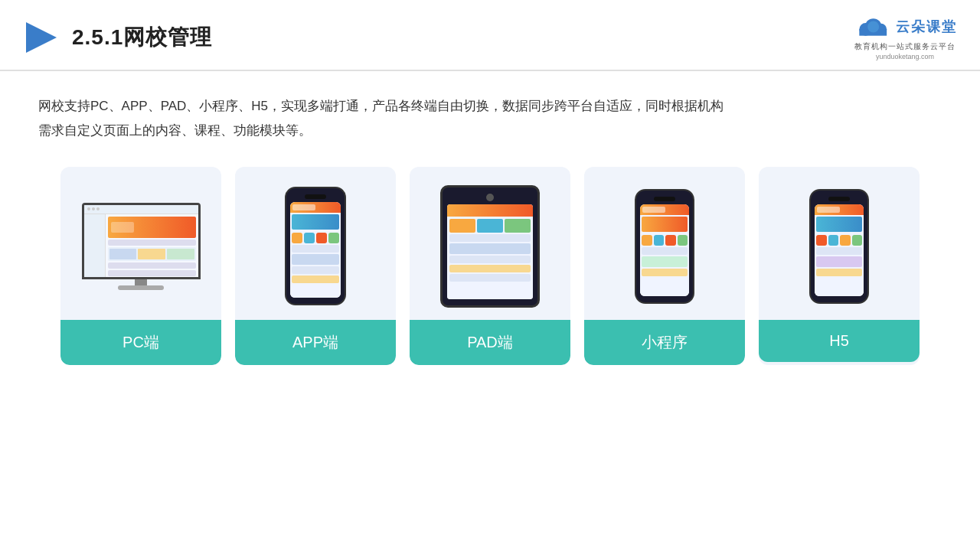  Describe the element at coordinates (839, 246) in the screenshot. I see `phone-mockup-h5` at that location.